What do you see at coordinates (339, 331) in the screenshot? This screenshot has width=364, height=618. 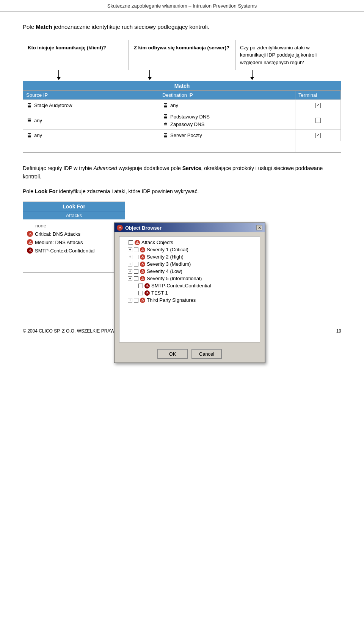 I see `footer-page-number: 19` at bounding box center [339, 331].